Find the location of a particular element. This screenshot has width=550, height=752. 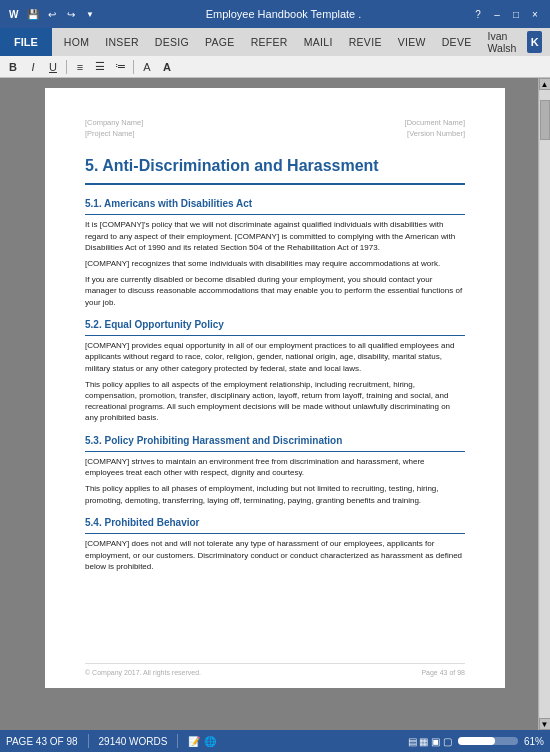

page-header-left: [Company Name] [Project Name] is located at coordinates (114, 129).